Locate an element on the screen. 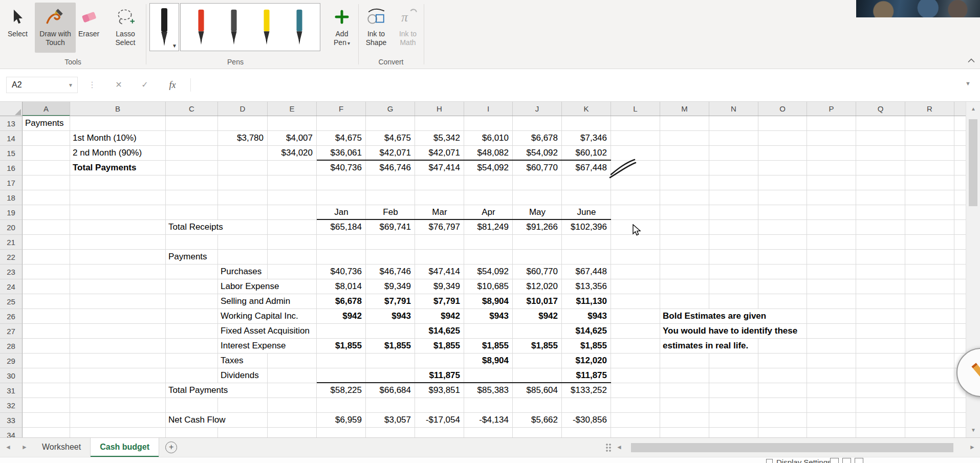 The width and height of the screenshot is (980, 463). red-pen-button is located at coordinates (201, 27).